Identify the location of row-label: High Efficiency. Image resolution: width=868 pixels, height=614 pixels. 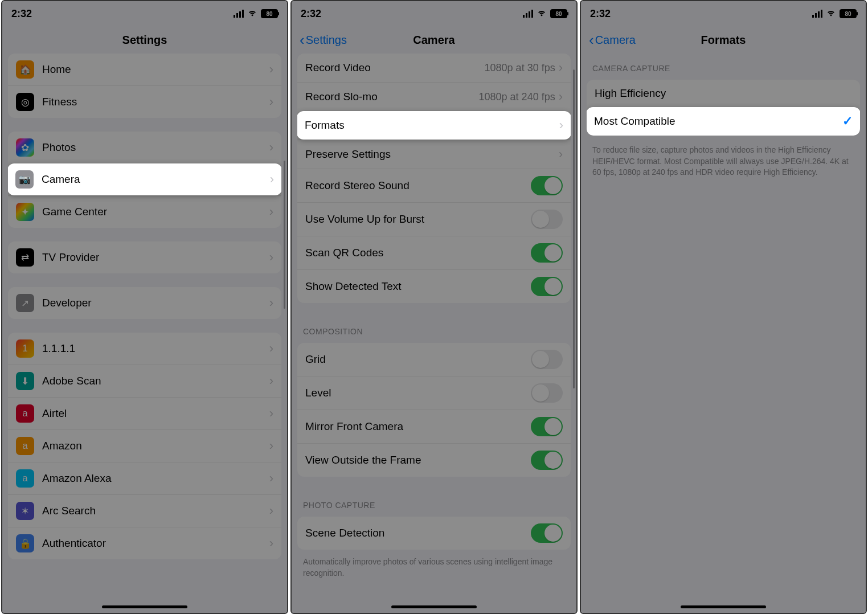
(723, 93).